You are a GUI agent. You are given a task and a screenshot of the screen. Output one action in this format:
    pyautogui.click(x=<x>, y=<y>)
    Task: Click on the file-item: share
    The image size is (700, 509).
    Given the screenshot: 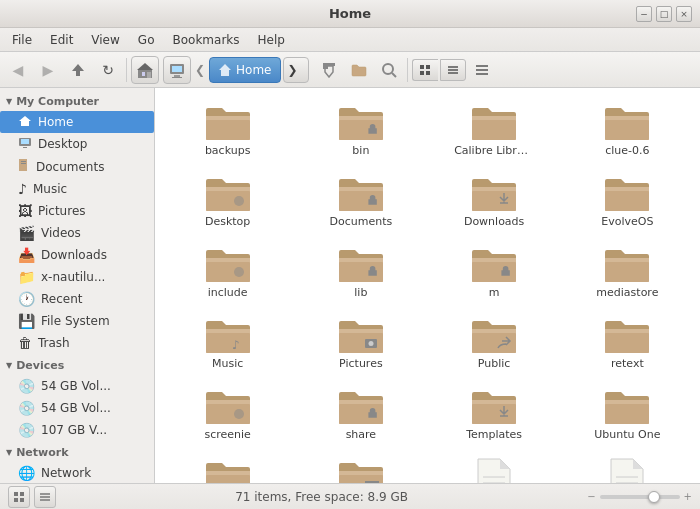 What is the action you would take?
    pyautogui.click(x=360, y=414)
    